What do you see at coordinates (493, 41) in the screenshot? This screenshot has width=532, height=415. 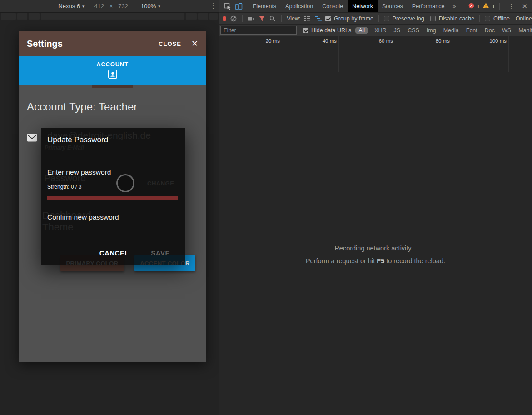 I see `ruler-tick: 100 ms` at bounding box center [493, 41].